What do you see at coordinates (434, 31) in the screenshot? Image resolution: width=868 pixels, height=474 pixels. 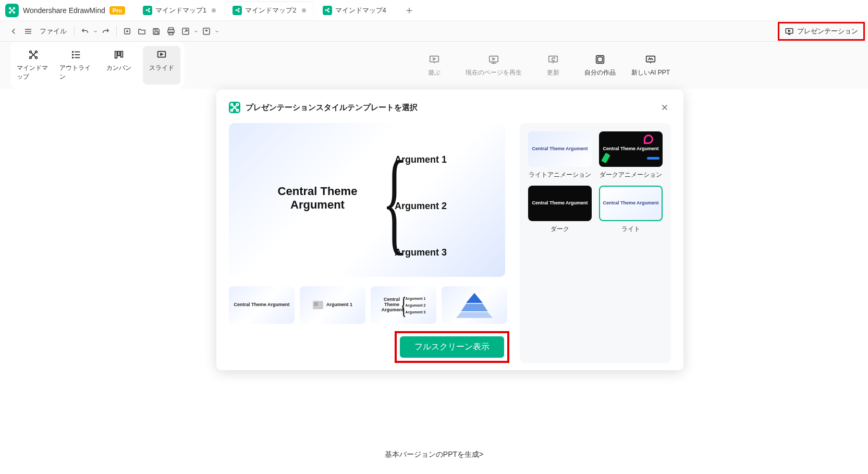 I see `toolbar: ファイル プレゼンテーション` at bounding box center [434, 31].